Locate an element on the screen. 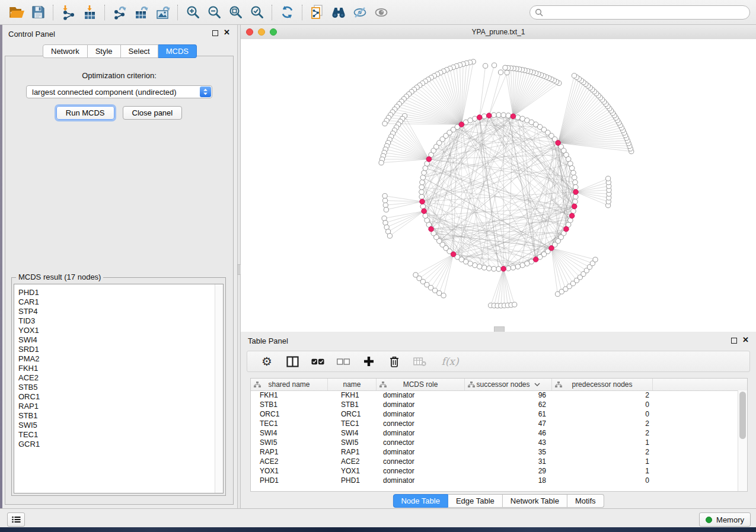 This screenshot has height=532, width=756. zoom-fit-button is located at coordinates (235, 12).